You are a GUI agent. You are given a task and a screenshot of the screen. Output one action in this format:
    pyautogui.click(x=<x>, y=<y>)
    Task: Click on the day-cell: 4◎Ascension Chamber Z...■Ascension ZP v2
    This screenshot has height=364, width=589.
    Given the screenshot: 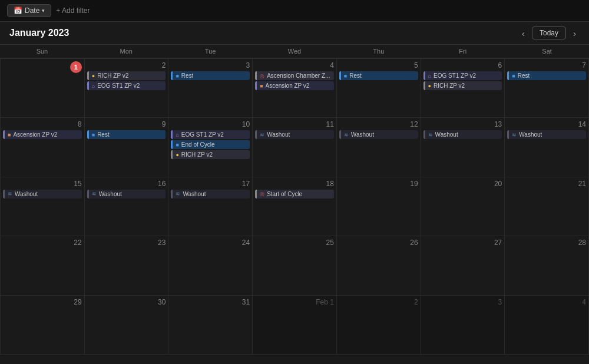 What is the action you would take?
    pyautogui.click(x=294, y=88)
    